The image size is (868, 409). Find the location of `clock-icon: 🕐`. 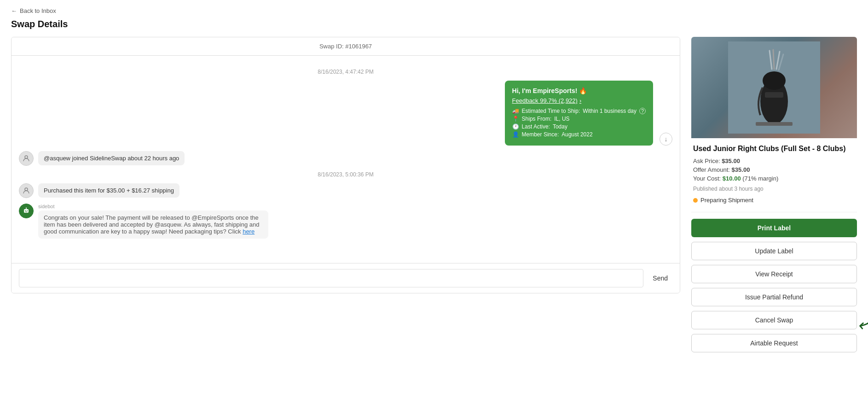

clock-icon: 🕐 is located at coordinates (515, 127).